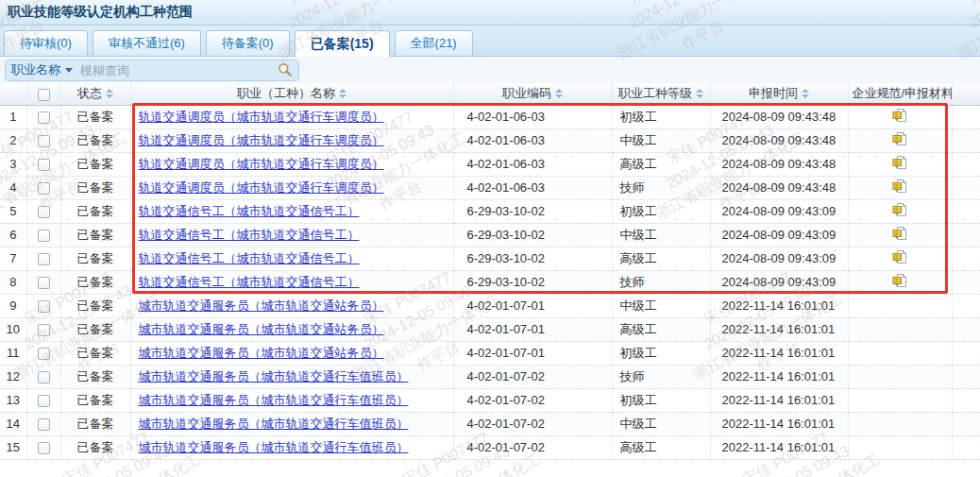 The height and width of the screenshot is (477, 980). I want to click on column-header-4: 职业工种等级, so click(661, 94).